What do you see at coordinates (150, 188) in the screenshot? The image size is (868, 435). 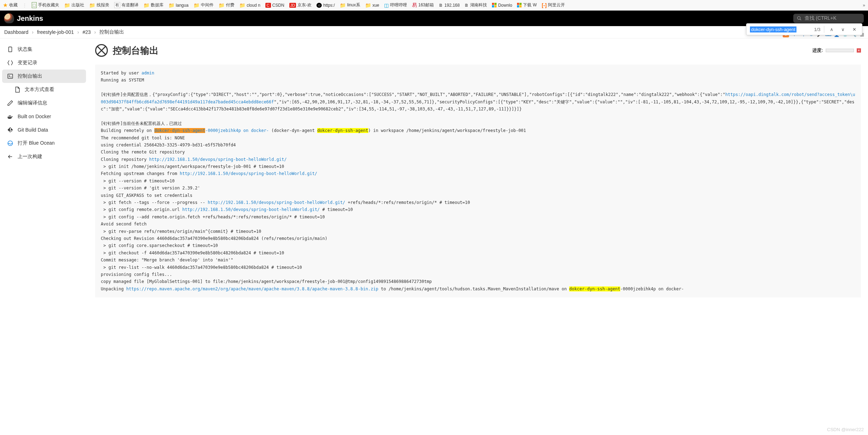 I see `console-text: > git --version # 'git version 2.39.2'` at bounding box center [150, 188].